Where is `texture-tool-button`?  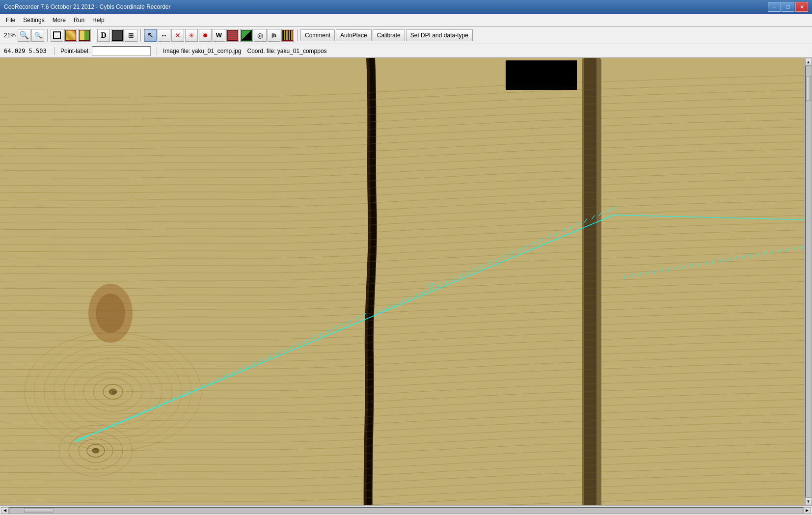
texture-tool-button is located at coordinates (233, 35).